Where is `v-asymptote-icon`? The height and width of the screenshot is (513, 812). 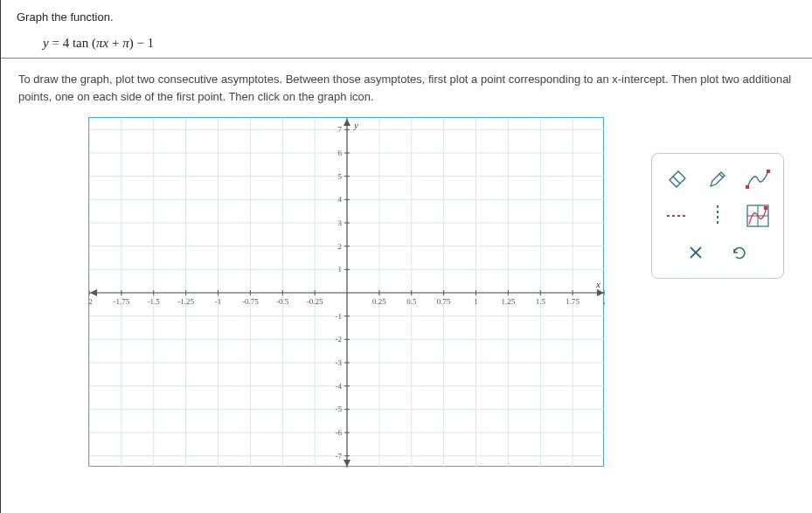
v-asymptote-icon is located at coordinates (718, 216).